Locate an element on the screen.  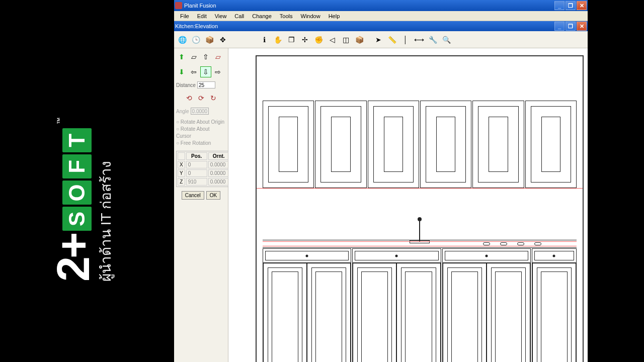
table-row: Z is located at coordinates (203, 182).